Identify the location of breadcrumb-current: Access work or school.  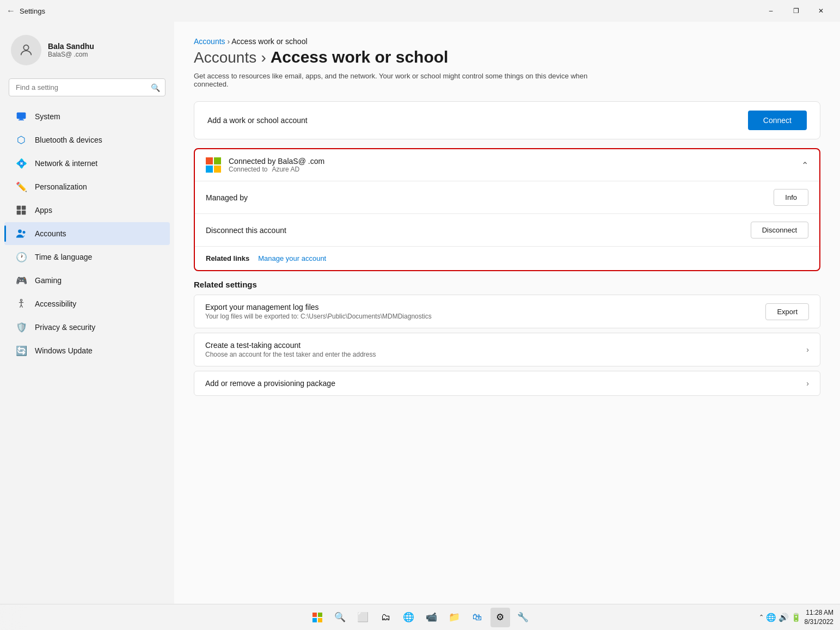
(269, 41).